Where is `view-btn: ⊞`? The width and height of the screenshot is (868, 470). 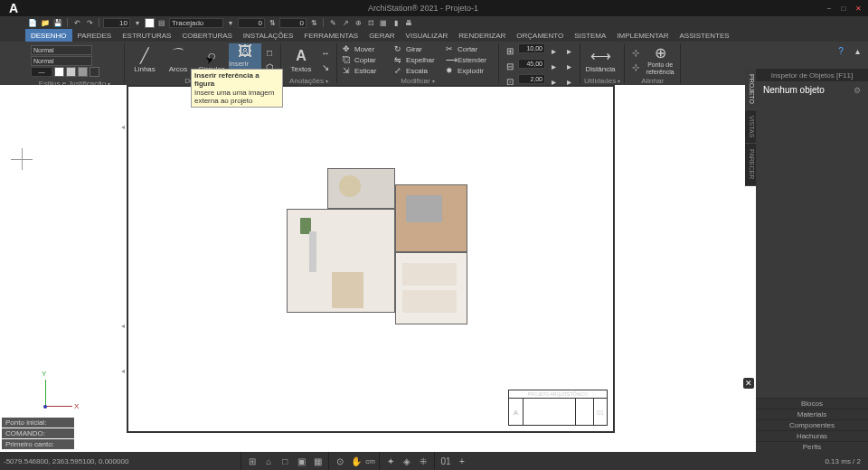 view-btn: ⊞ is located at coordinates (252, 461).